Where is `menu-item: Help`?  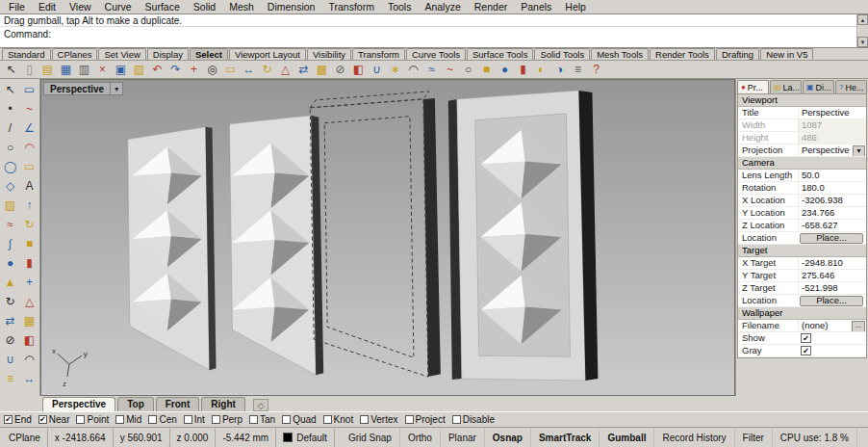 menu-item: Help is located at coordinates (575, 7).